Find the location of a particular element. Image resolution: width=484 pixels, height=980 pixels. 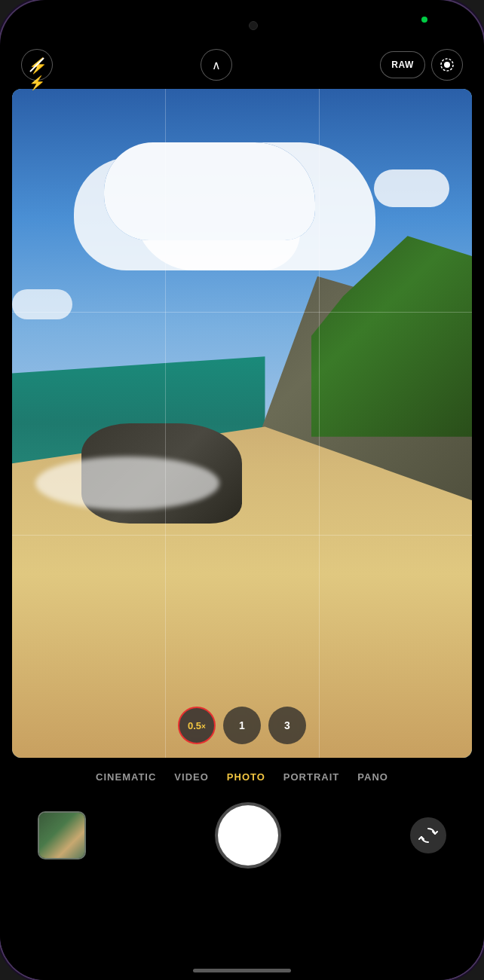

mode-selector: CINEMATIC VIDEO PHOTO PORTRAIT PANO is located at coordinates (242, 770).